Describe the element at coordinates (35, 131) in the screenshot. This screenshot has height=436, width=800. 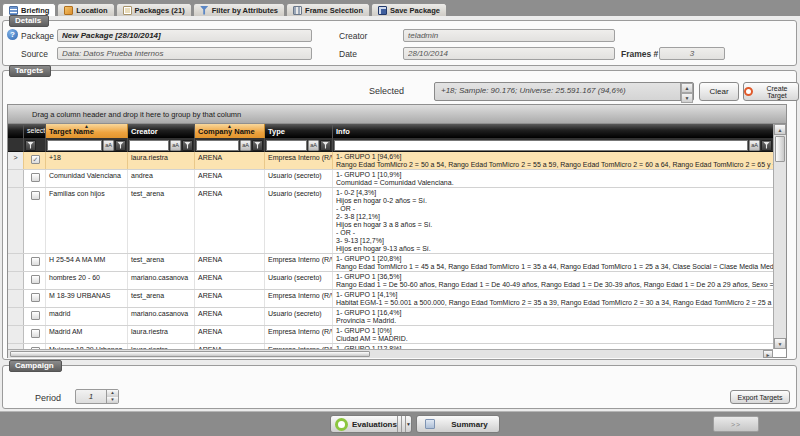
I see `column-header-select: select` at that location.